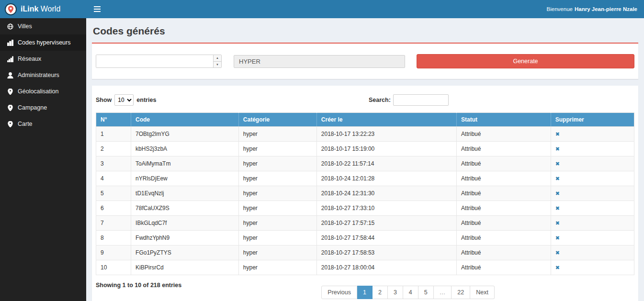  I want to click on sidebar-item-label: Carte, so click(25, 124).